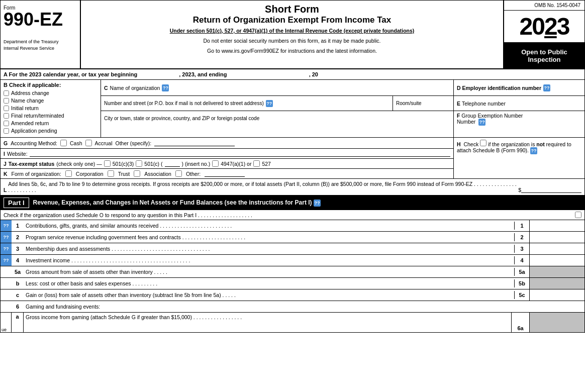 The height and width of the screenshot is (392, 585). What do you see at coordinates (196, 164) in the screenshot?
I see `insert-no-label: ) (insert no.)` at bounding box center [196, 164].